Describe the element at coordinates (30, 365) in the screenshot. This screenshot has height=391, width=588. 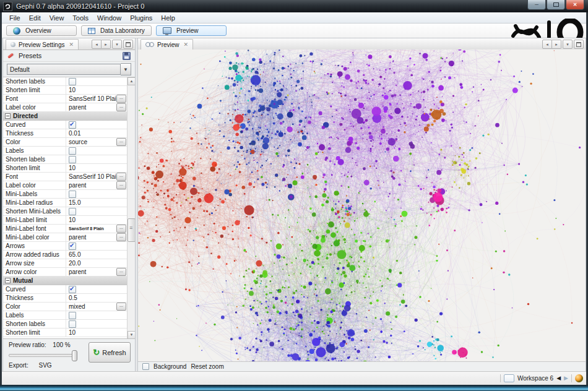
I see `export-row: Export: SVG` at that location.